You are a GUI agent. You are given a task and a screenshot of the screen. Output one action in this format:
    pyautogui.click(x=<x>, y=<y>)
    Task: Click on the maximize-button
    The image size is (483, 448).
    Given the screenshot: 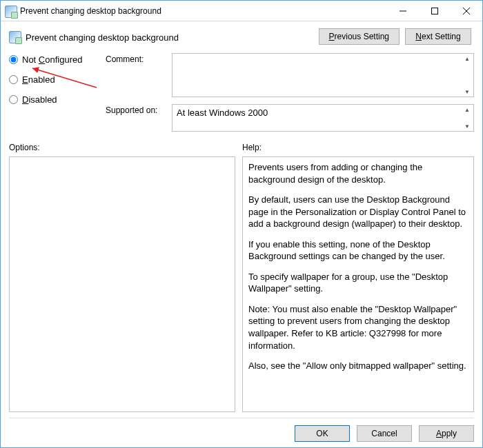 What is the action you would take?
    pyautogui.click(x=435, y=11)
    